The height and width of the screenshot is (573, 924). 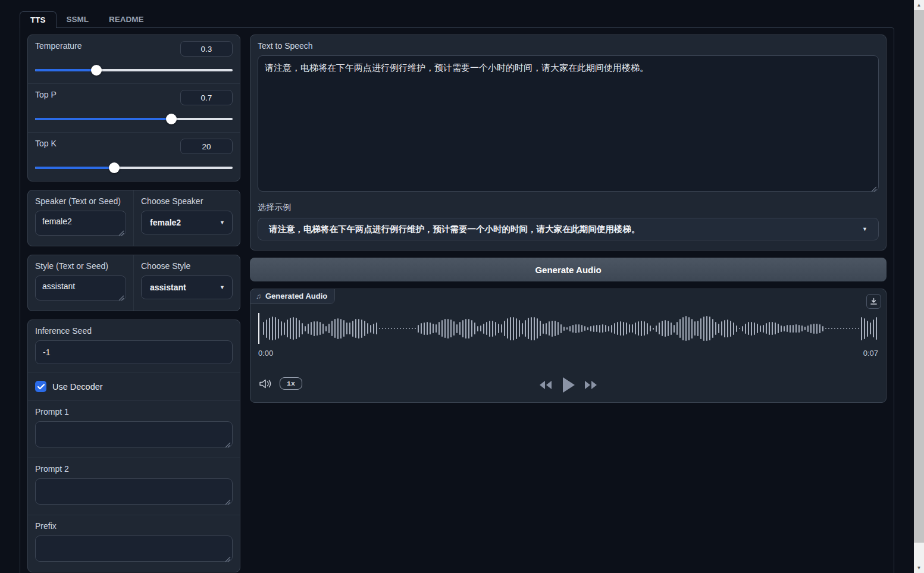 I want to click on prompt2-input, so click(x=134, y=491).